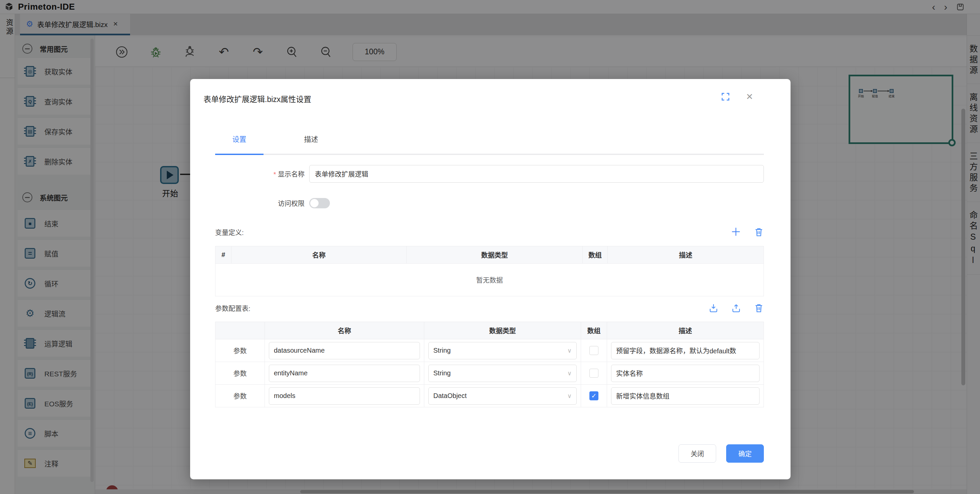 This screenshot has height=494, width=980. What do you see at coordinates (595, 255) in the screenshot?
I see `variables-col-array: 数组` at bounding box center [595, 255].